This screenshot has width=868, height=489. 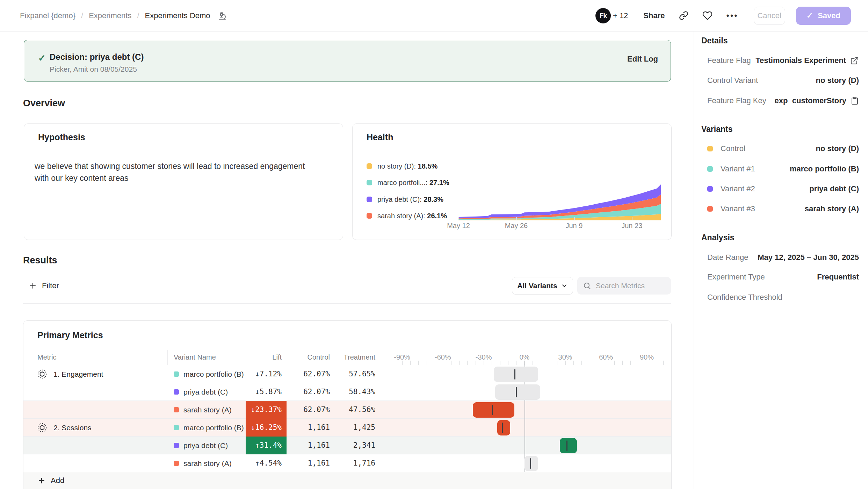 What do you see at coordinates (537, 286) in the screenshot?
I see `variant-filter-label: All Variants` at bounding box center [537, 286].